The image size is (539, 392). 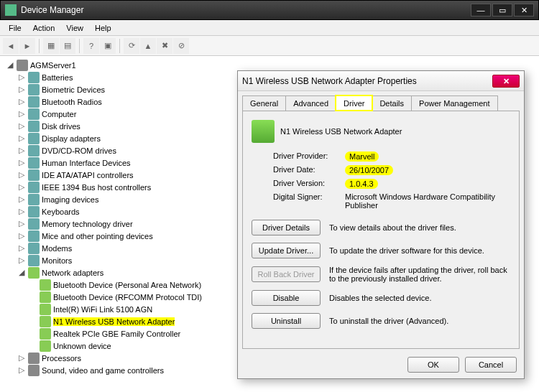 I want to click on device-name: N1 Wireless USB Network Adapter, so click(x=341, y=131).